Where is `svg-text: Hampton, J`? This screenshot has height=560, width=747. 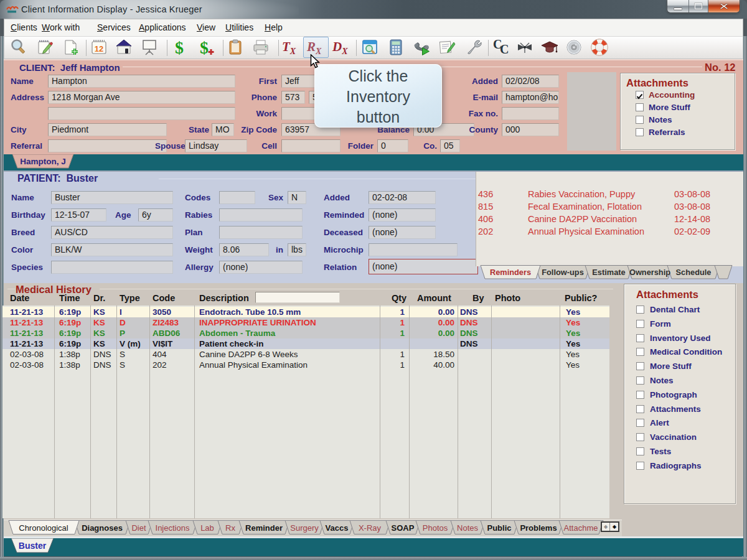 svg-text: Hampton, J is located at coordinates (43, 162).